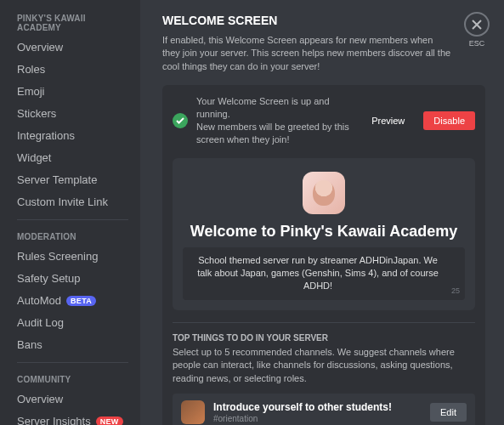  Describe the element at coordinates (73, 48) in the screenshot. I see `sidebar-item-overview: Overview` at that location.